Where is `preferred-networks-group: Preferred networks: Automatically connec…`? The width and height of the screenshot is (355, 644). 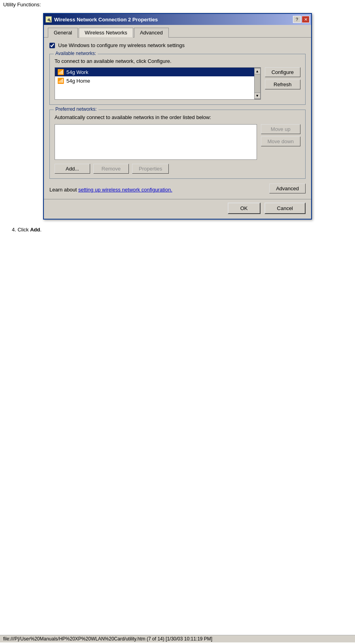 preferred-networks-group: Preferred networks: Automatically connec… is located at coordinates (178, 144).